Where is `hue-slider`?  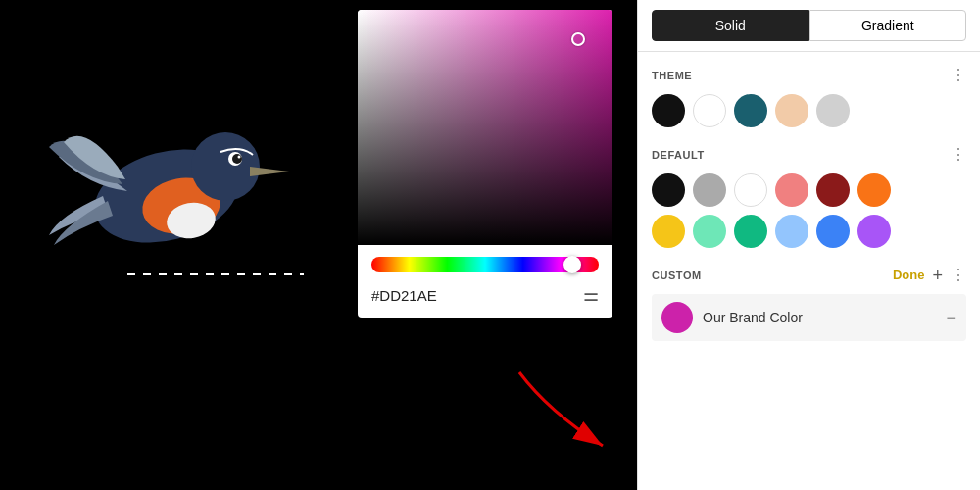 hue-slider is located at coordinates (485, 265).